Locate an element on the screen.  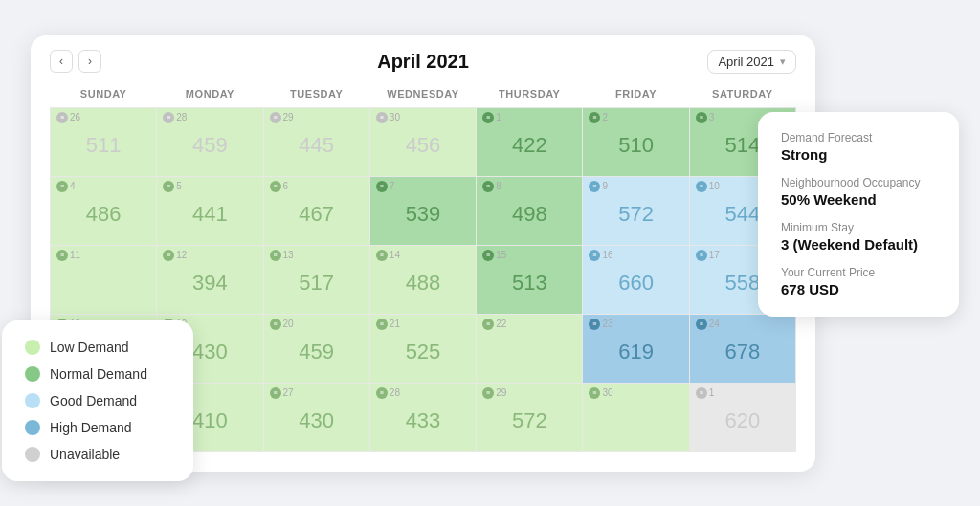
calendar-cell: ≡5441 is located at coordinates (211, 210).